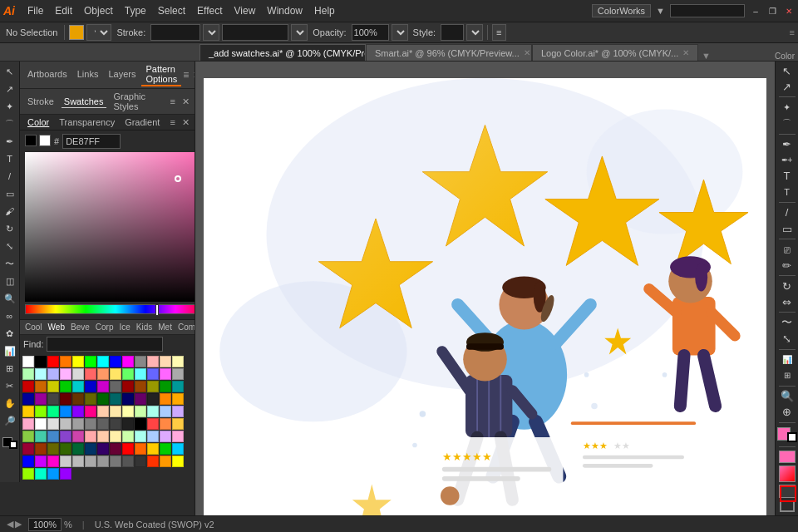  What do you see at coordinates (787, 86) in the screenshot?
I see `rt-direct-select: ↗` at bounding box center [787, 86].